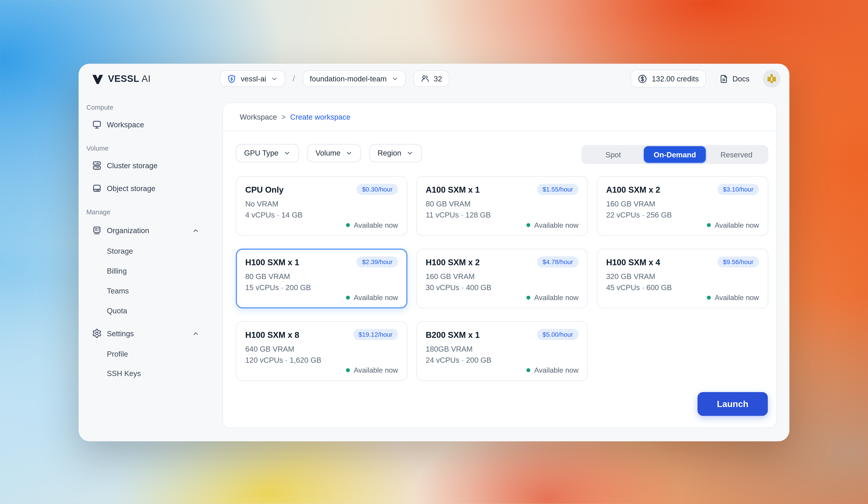  What do you see at coordinates (143, 271) in the screenshot?
I see `sidebar-item-billing: Billing` at bounding box center [143, 271].